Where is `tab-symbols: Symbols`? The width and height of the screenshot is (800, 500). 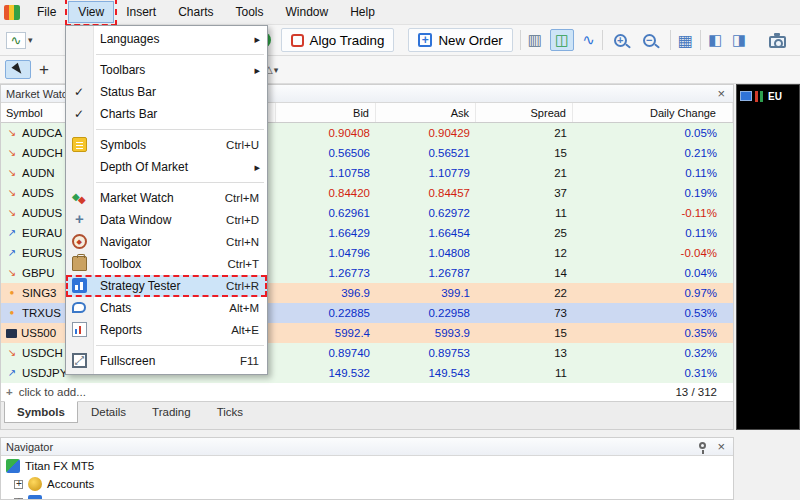
tab-symbols: Symbols is located at coordinates (41, 412).